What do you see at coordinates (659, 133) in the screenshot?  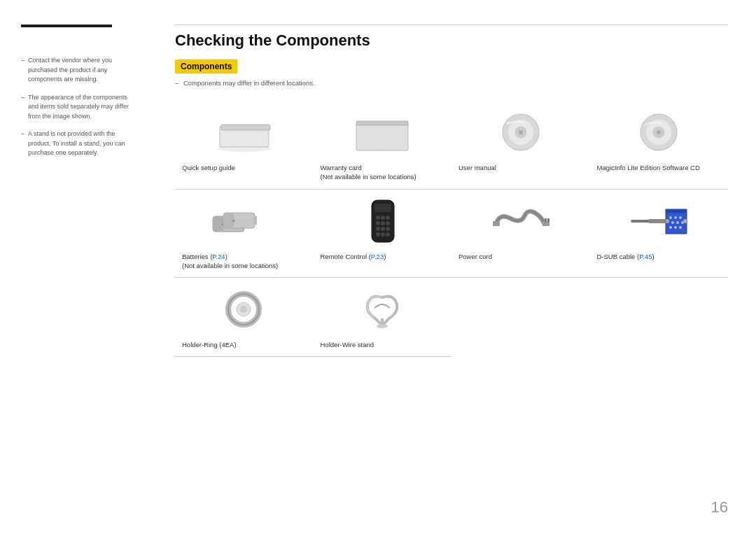 I see `magicinfo-cd-icon` at bounding box center [659, 133].